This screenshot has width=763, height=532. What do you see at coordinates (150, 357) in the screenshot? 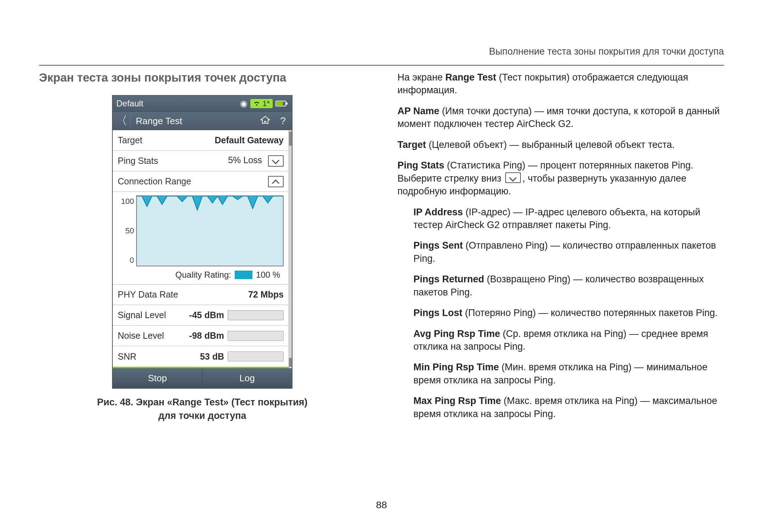
I see `snr-label: SNR` at bounding box center [150, 357].